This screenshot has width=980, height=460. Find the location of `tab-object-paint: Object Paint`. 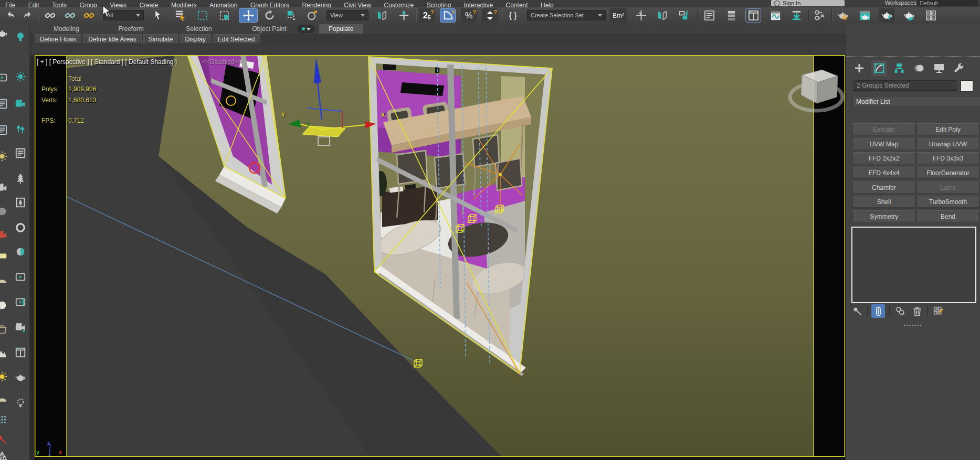

tab-object-paint: Object Paint is located at coordinates (269, 29).